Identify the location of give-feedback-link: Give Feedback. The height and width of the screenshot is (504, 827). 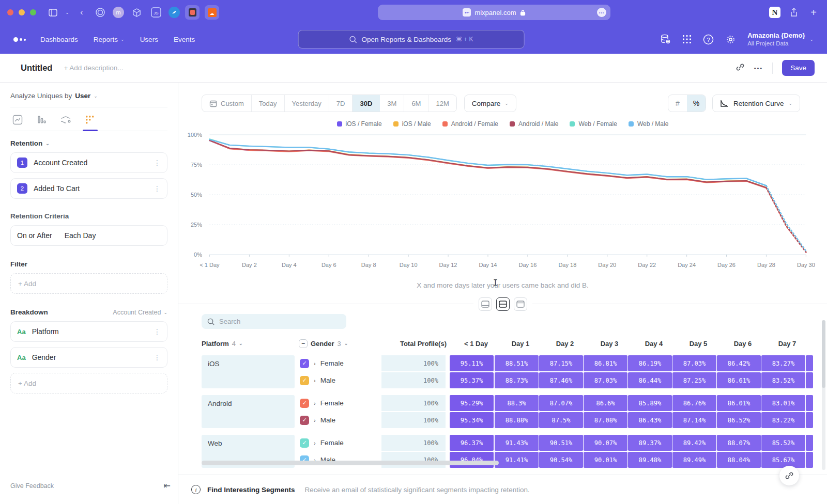
(32, 486).